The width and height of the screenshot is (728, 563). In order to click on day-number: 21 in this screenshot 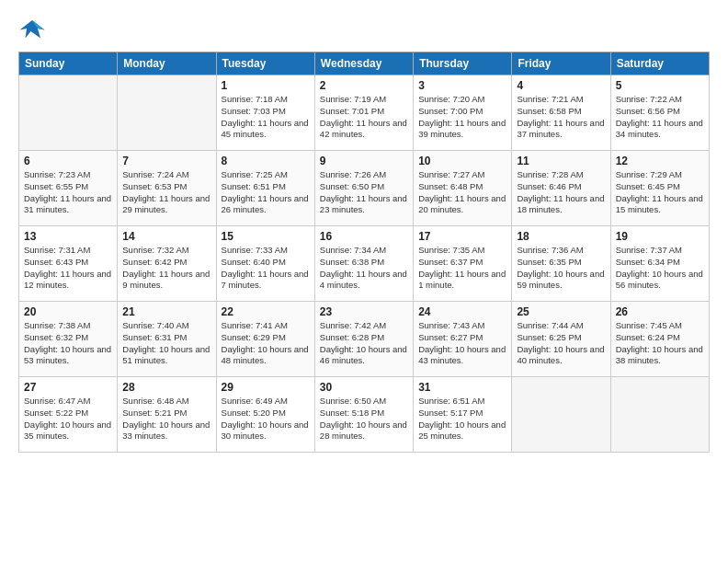, I will do `click(166, 312)`.